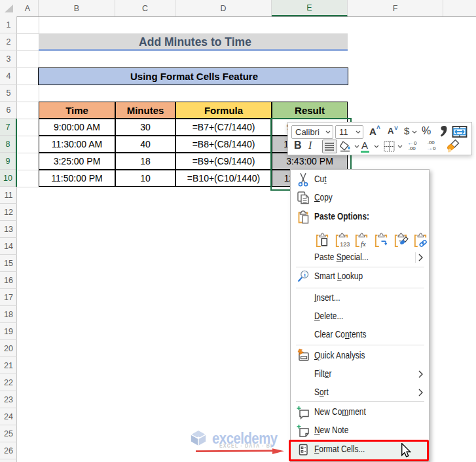 Image resolution: width=476 pixels, height=462 pixels. What do you see at coordinates (344, 244) in the screenshot?
I see `svg-text: 123` at bounding box center [344, 244].